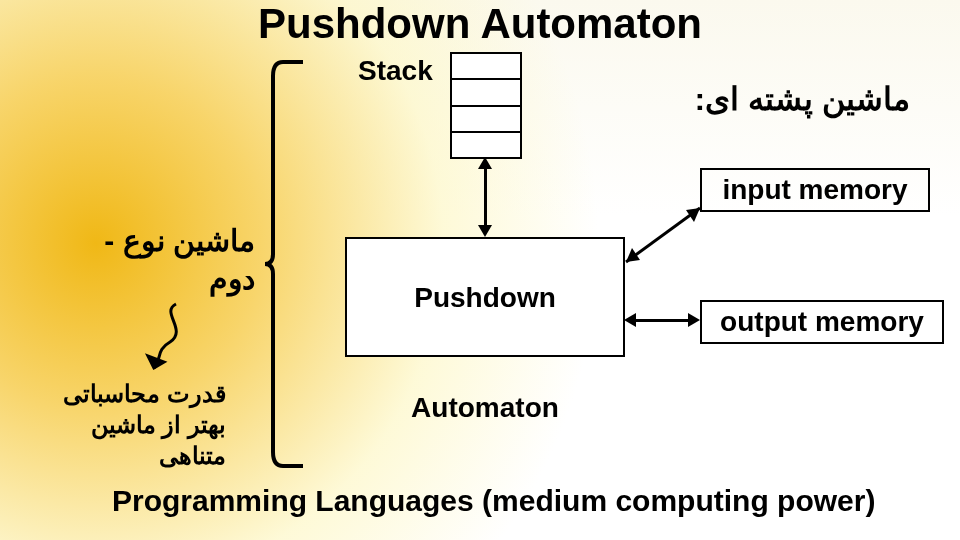  Describe the element at coordinates (494, 501) in the screenshot. I see `footer-text: Programming Languages (medium computing …` at that location.